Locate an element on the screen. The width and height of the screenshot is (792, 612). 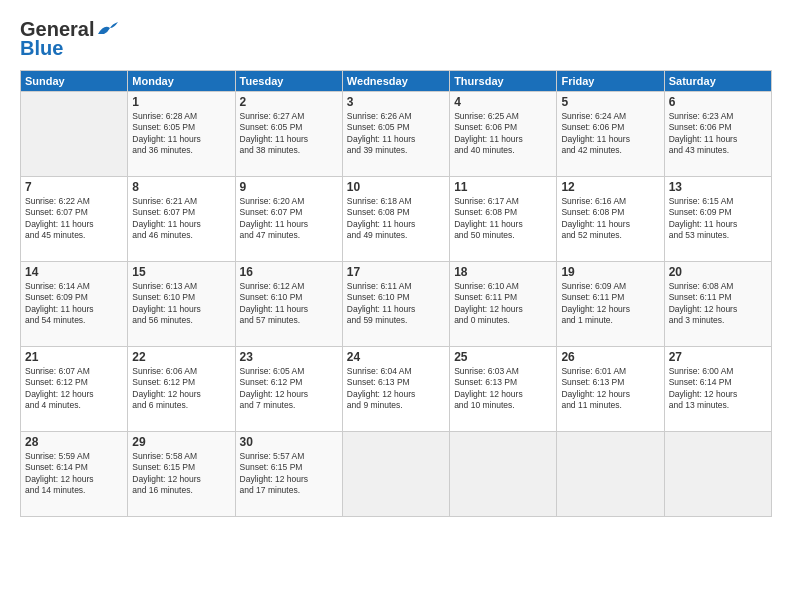
calendar-week-row: 14Sunrise: 6:14 AM Sunset: 6:09 PM Dayli… is located at coordinates (396, 304).